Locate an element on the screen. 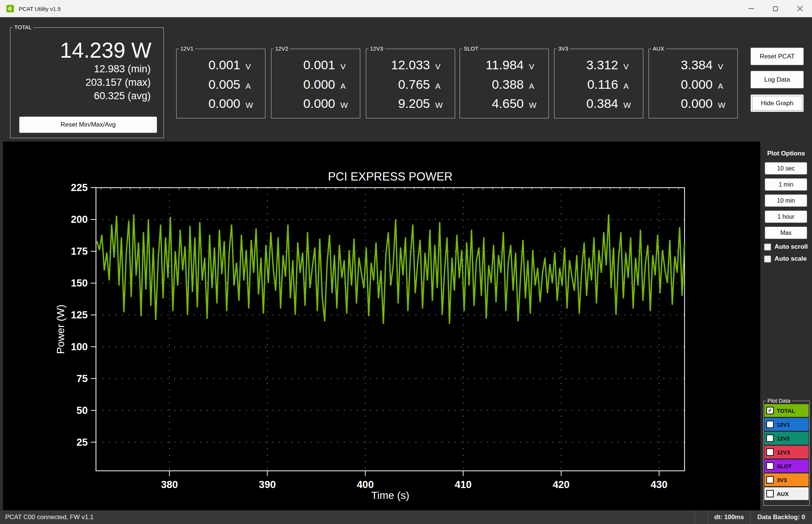 This screenshot has height=524, width=812. svg-text: 225 is located at coordinates (79, 188).